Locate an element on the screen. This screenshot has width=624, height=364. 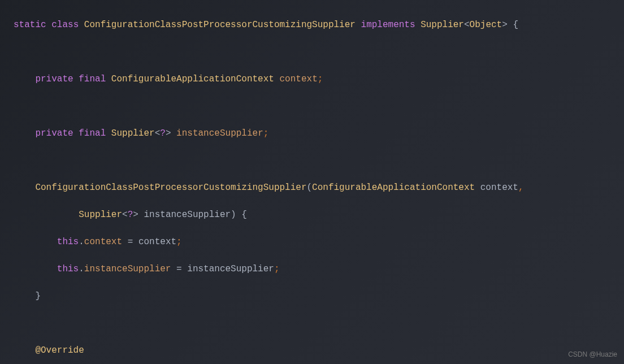
field-ref: instanceSupplier is located at coordinates (128, 269).